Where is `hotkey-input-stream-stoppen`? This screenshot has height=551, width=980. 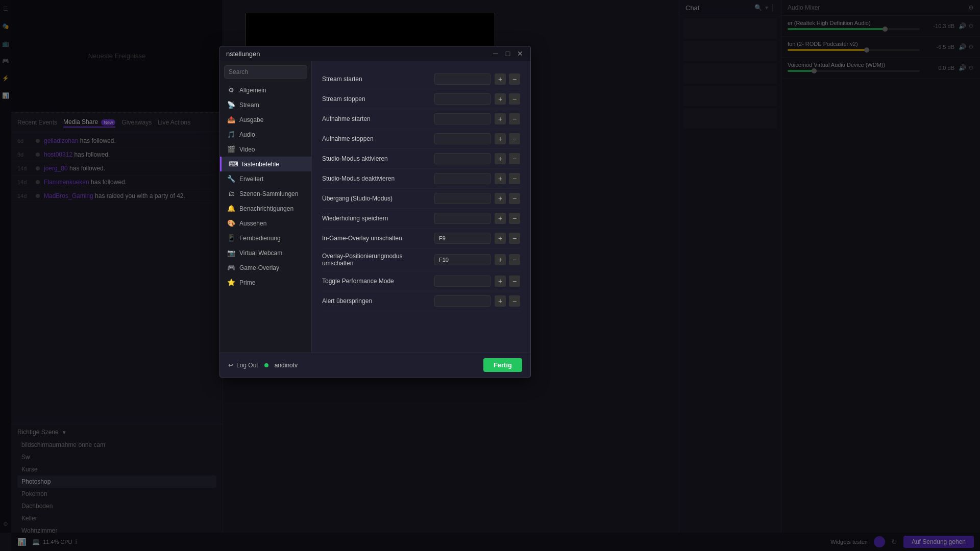
hotkey-input-stream-stoppen is located at coordinates (462, 99).